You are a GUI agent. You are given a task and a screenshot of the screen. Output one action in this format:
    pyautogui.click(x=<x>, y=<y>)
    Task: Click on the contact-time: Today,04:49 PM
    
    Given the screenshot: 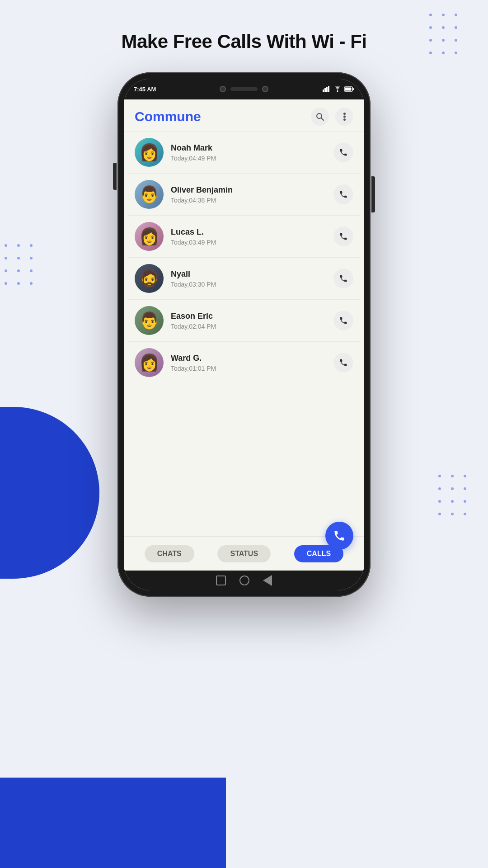 What is the action you would take?
    pyautogui.click(x=249, y=158)
    